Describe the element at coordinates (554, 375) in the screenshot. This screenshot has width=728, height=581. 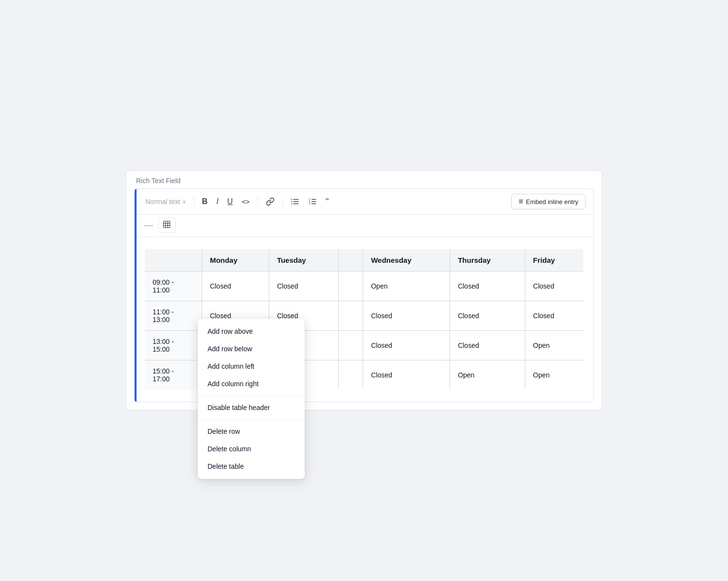
I see `friday-cell-4: Open` at that location.